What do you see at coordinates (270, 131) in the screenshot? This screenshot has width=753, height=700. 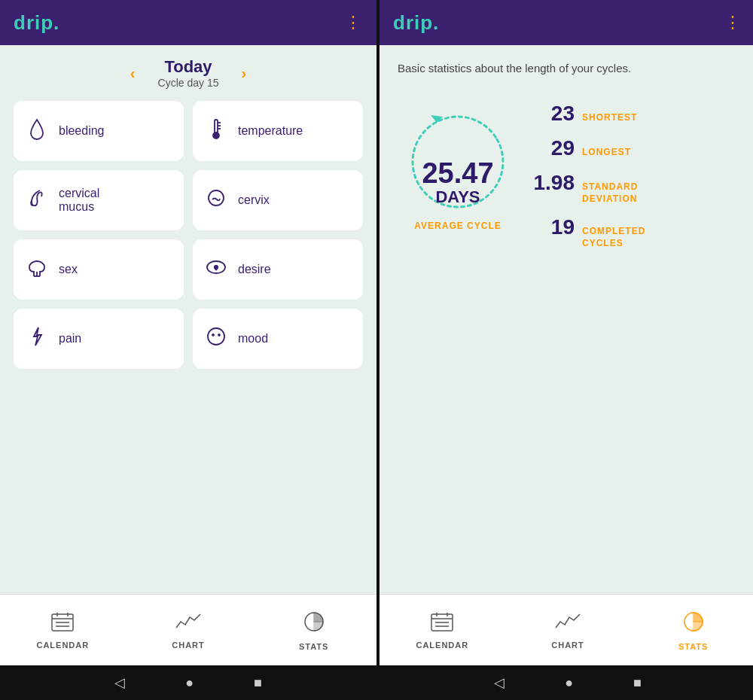 I see `temperature-label: temperature` at bounding box center [270, 131].